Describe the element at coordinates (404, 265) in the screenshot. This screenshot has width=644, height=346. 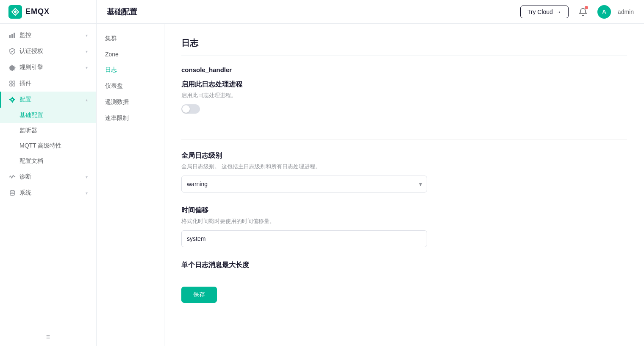
I see `max-length-label: 单个日志消息最大长度` at that location.